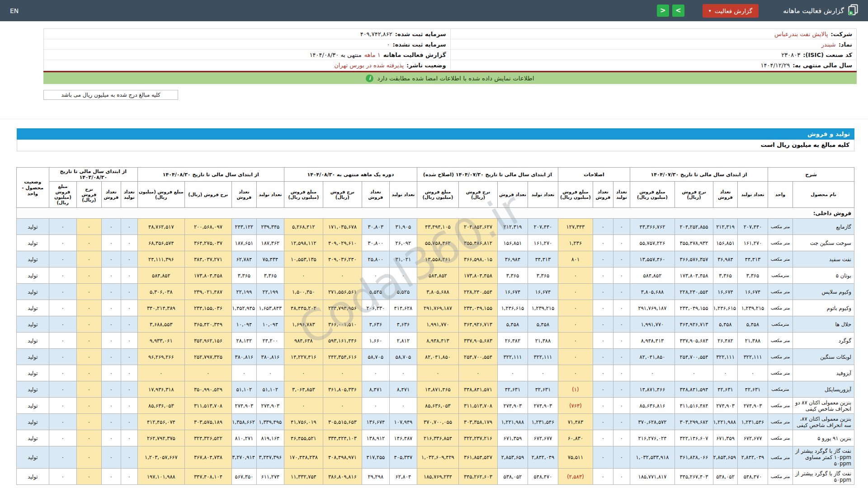 The image size is (868, 488). I want to click on product-status-cell: تولید, so click(33, 259).